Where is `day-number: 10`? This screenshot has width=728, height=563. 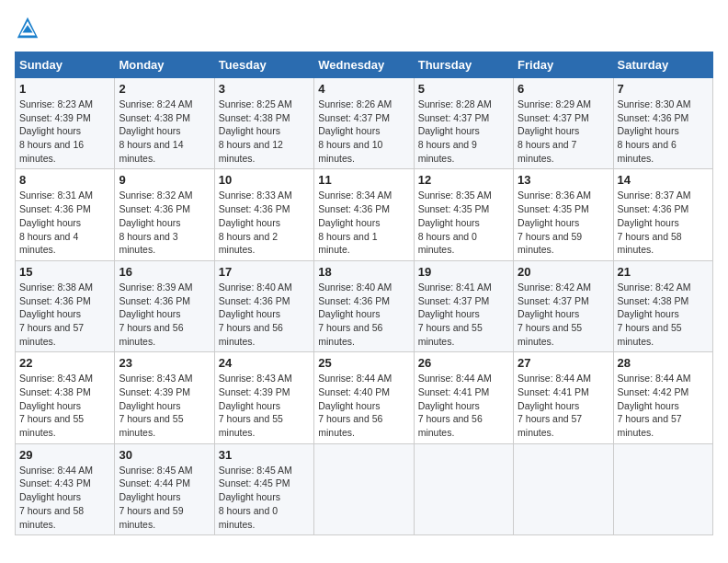
day-number: 10 is located at coordinates (265, 180).